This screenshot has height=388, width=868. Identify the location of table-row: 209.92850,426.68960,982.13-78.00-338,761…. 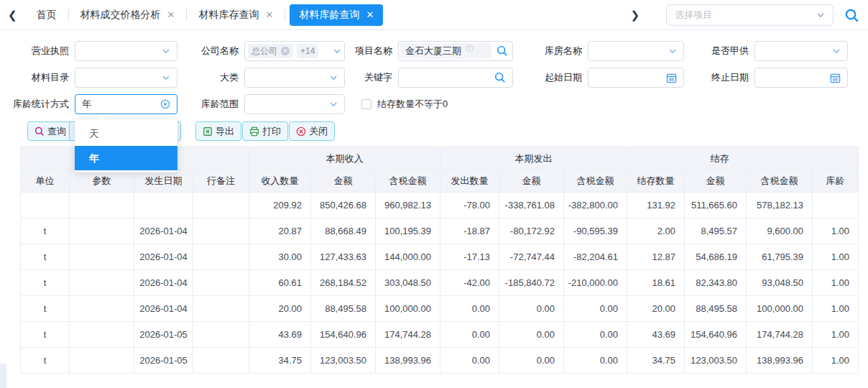
(440, 205).